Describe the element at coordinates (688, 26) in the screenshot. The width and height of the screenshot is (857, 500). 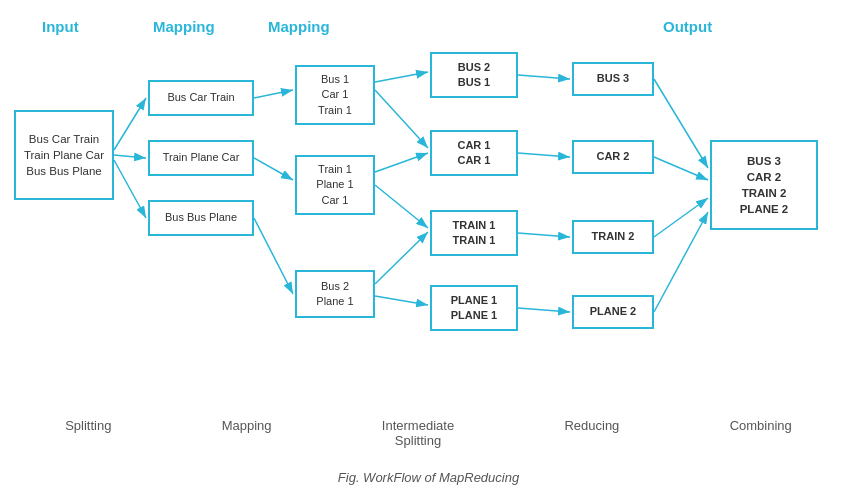
I see `label-output: Output` at that location.